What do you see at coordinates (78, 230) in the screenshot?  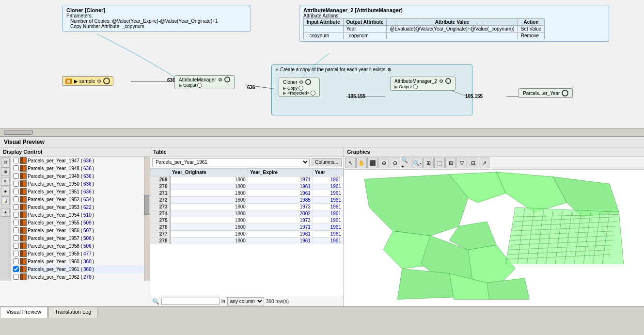 I see `layer-item: Parcels_per_Year_1956 ( 507 )` at bounding box center [78, 230].